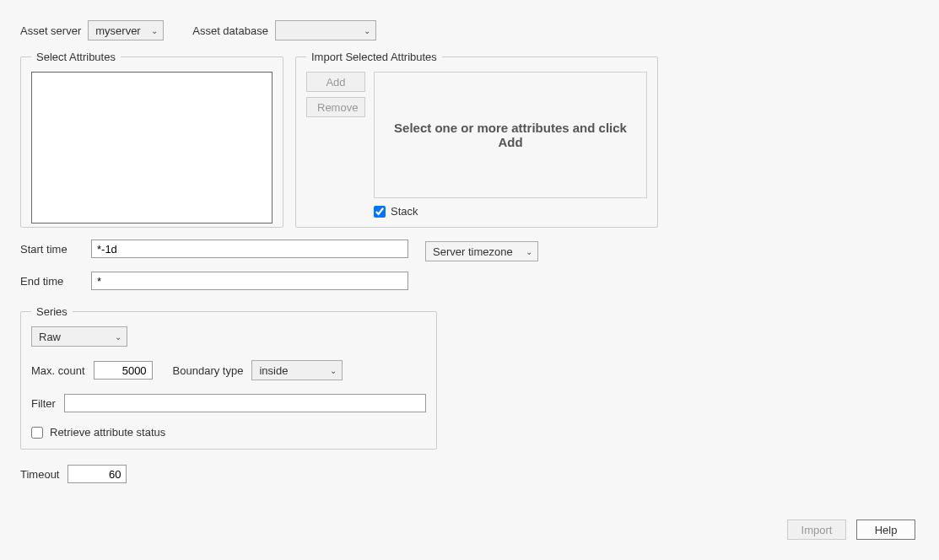  Describe the element at coordinates (108, 432) in the screenshot. I see `retrieve-status-label: Retrieve attribute status` at that location.